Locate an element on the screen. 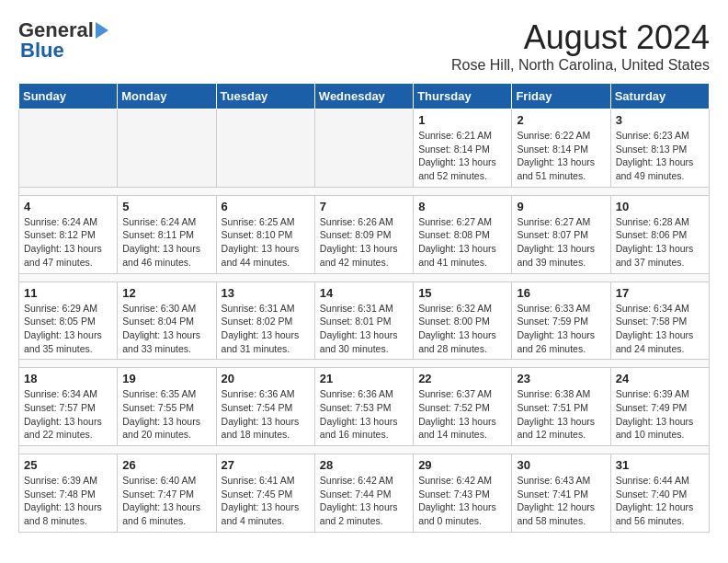 The width and height of the screenshot is (728, 563). day-info: Sunrise: 6:27 AM Sunset: 8:07 PM Dayligh… is located at coordinates (561, 243).